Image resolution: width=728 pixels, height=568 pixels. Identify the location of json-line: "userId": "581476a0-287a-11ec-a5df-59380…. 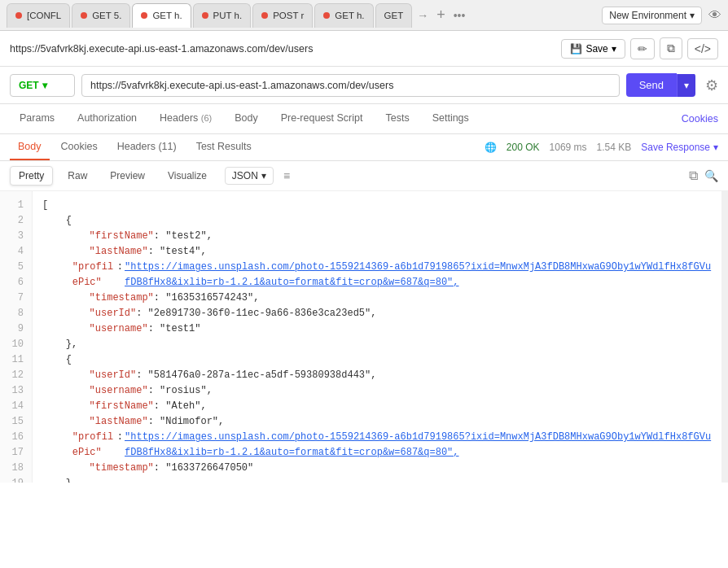
(377, 376).